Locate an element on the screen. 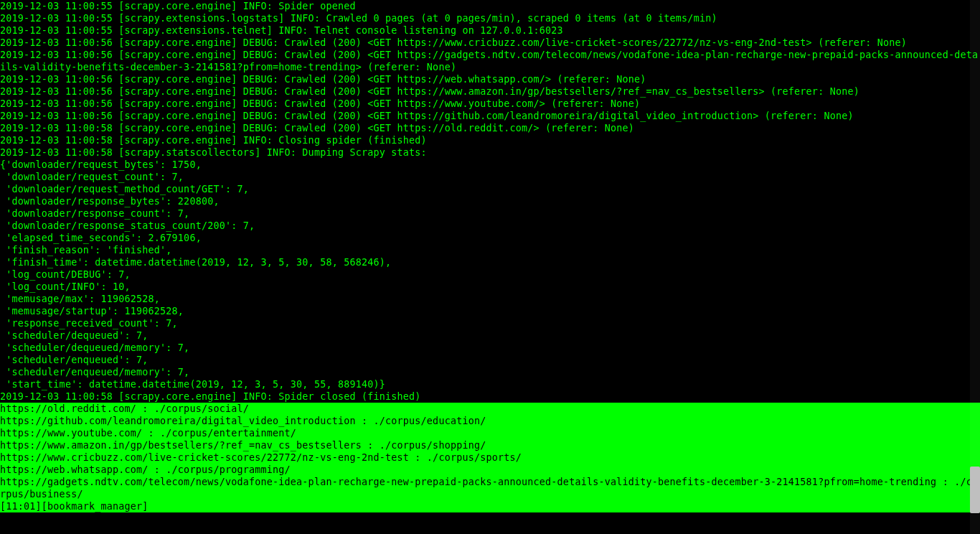 This screenshot has height=534, width=980. log-line: 'finish_reason': 'finished', is located at coordinates (490, 250).